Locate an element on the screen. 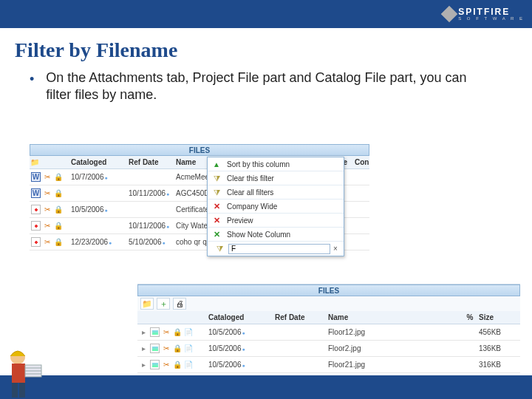 Image resolution: width=532 pixels, height=399 pixels. cell-name: Floor2.jpg is located at coordinates (395, 349).